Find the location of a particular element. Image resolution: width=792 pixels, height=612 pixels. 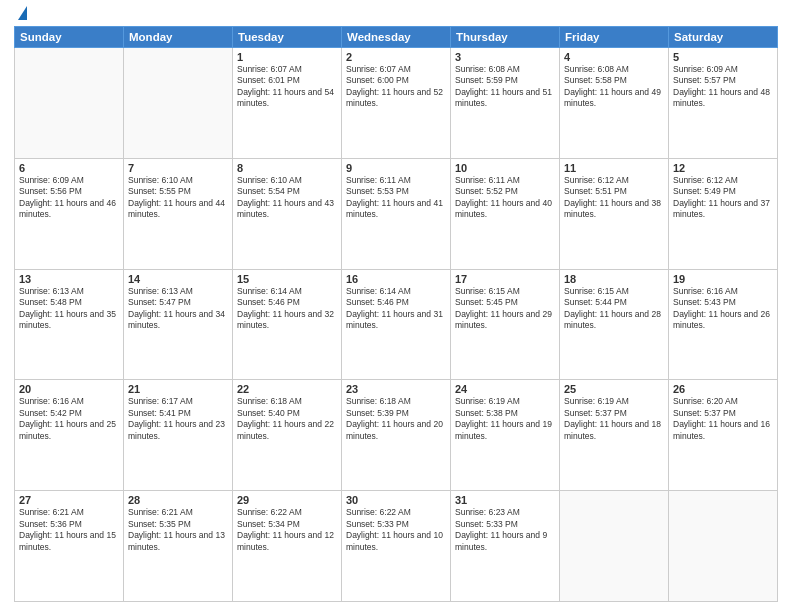

cell-info: Sunrise: 6:10 AMSunset: 5:54 PMDaylight:… is located at coordinates (287, 198).